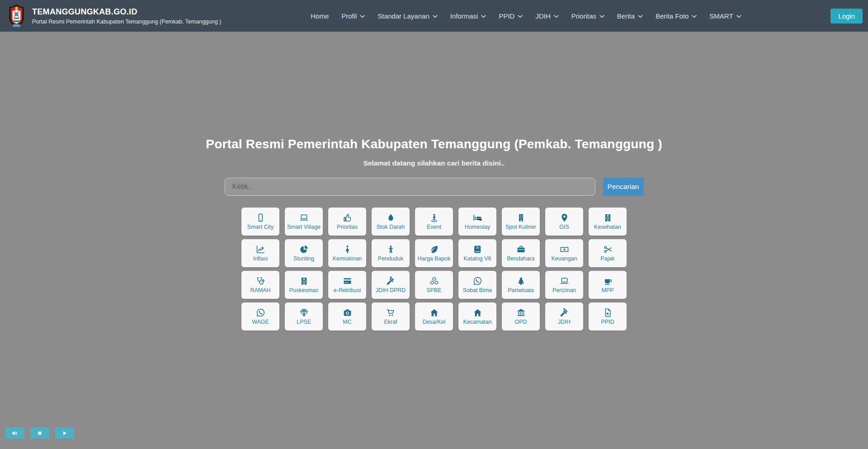 The image size is (868, 449). I want to click on tile-stunting: Stunting, so click(304, 253).